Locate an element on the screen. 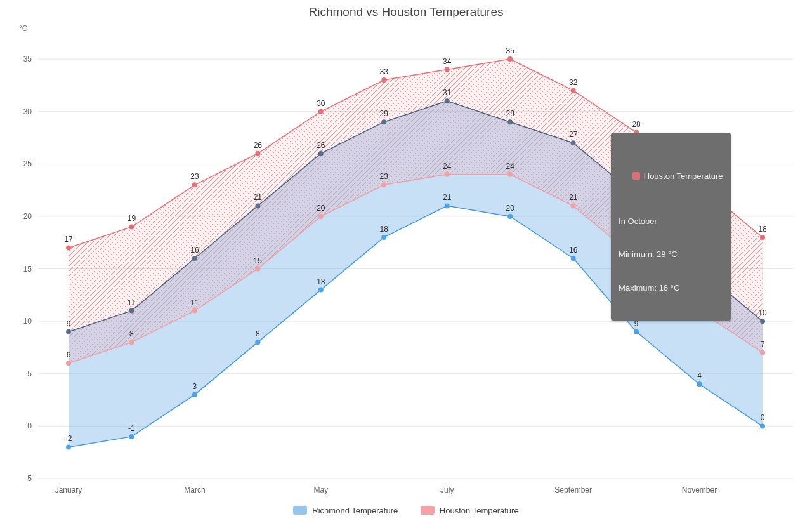  data-point-label: 23 is located at coordinates (384, 176).